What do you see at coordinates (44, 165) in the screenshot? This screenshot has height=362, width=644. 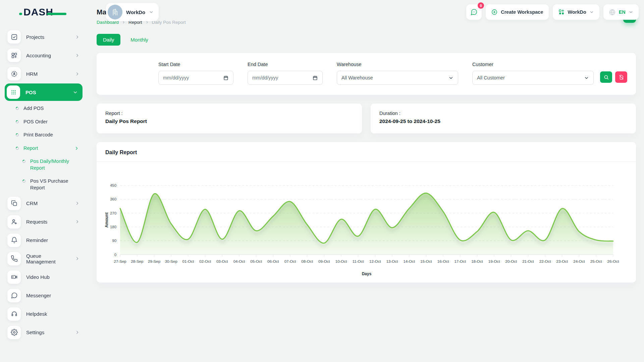 I see `sidebar-item-pos-daily-monthly-report: Pos Daily/Monthly Report` at bounding box center [44, 165].